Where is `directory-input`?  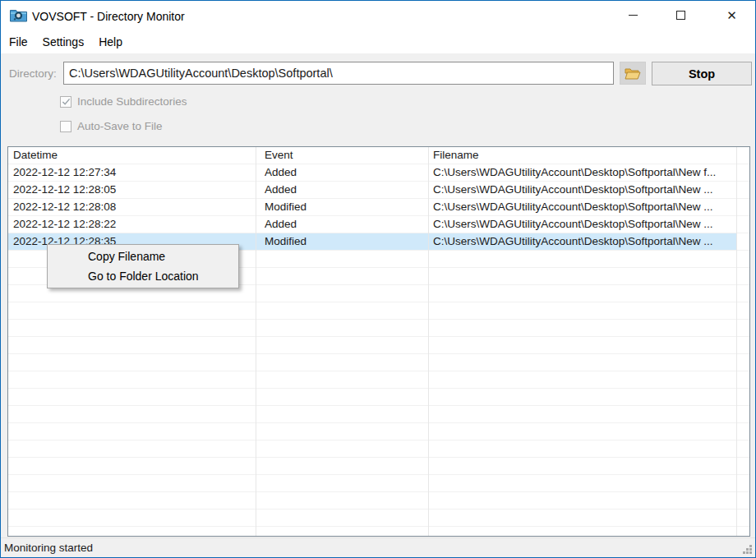
directory-input is located at coordinates (339, 73).